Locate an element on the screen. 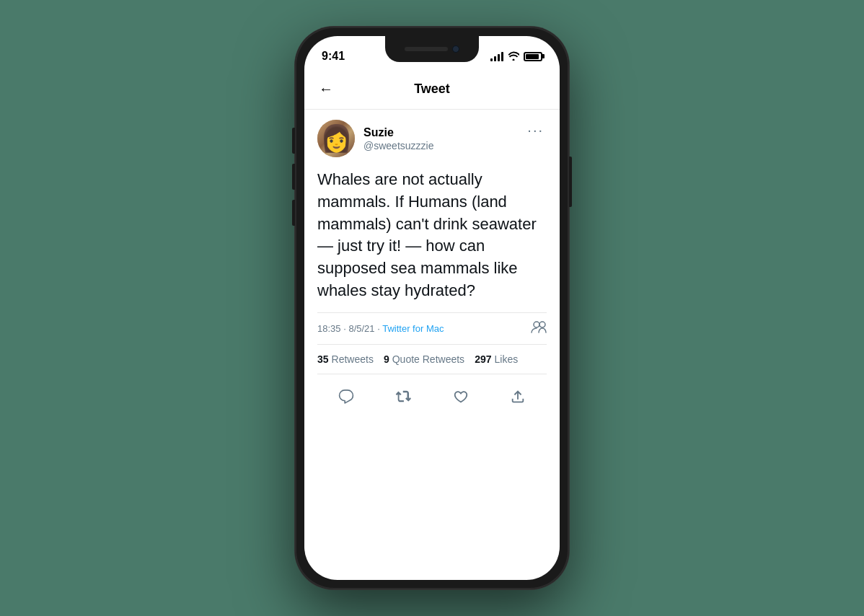 This screenshot has width=864, height=616. tweet-user-info: Suzie @sweetsuzzzie is located at coordinates (375, 138).